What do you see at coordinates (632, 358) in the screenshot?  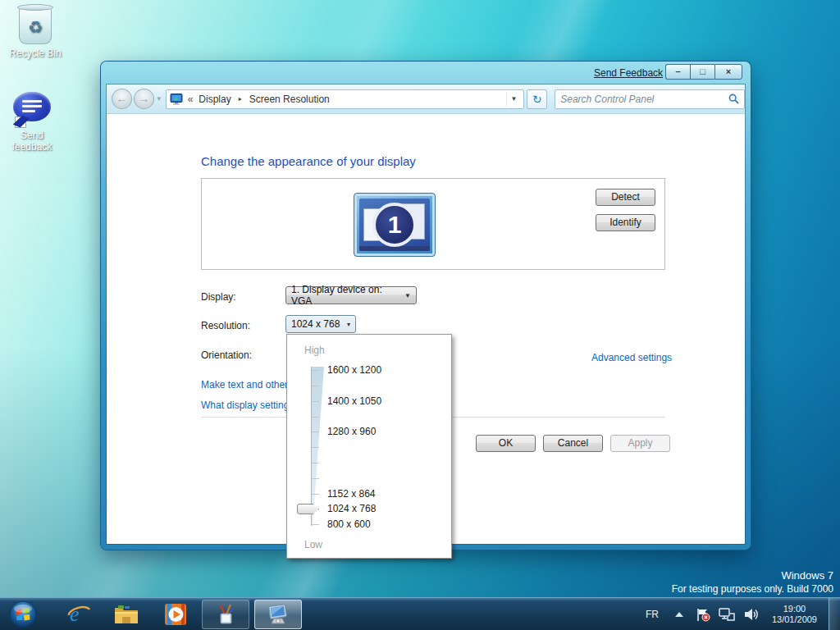 I see `advanced-settings-link: Advanced settings` at bounding box center [632, 358].